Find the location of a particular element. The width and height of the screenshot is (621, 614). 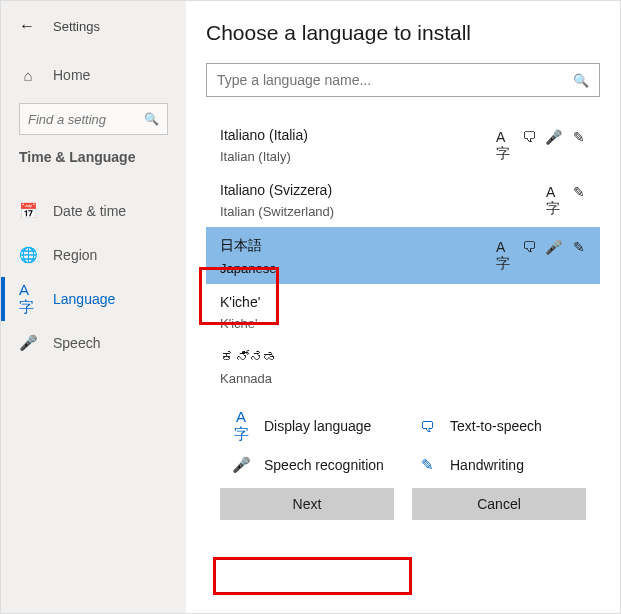

calendar-icon: 📅 is located at coordinates (28, 211).